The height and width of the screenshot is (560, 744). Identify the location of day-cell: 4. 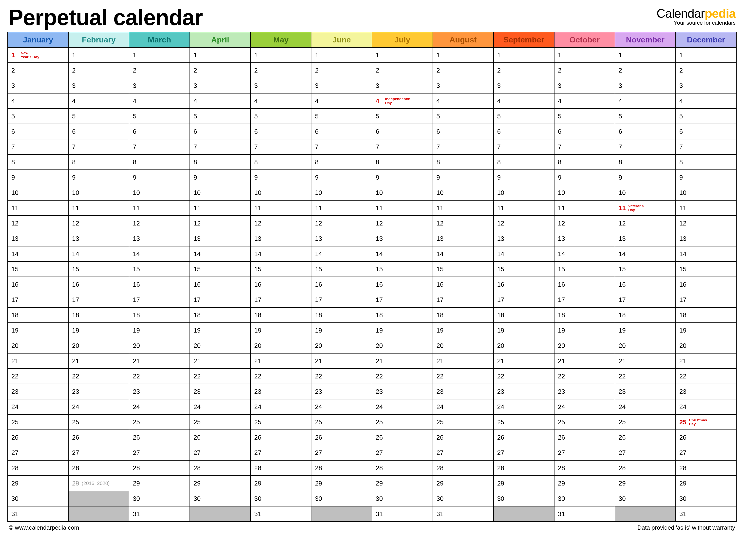
(220, 101).